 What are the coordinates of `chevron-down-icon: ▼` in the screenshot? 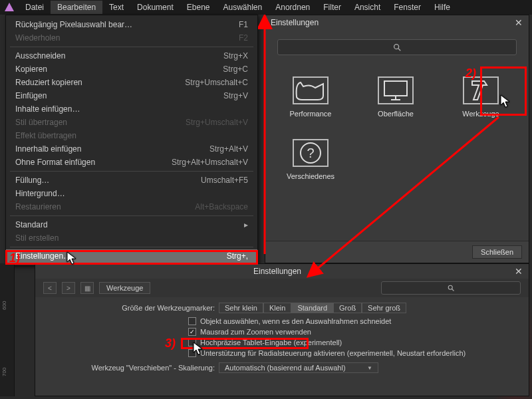 It's located at (370, 368).